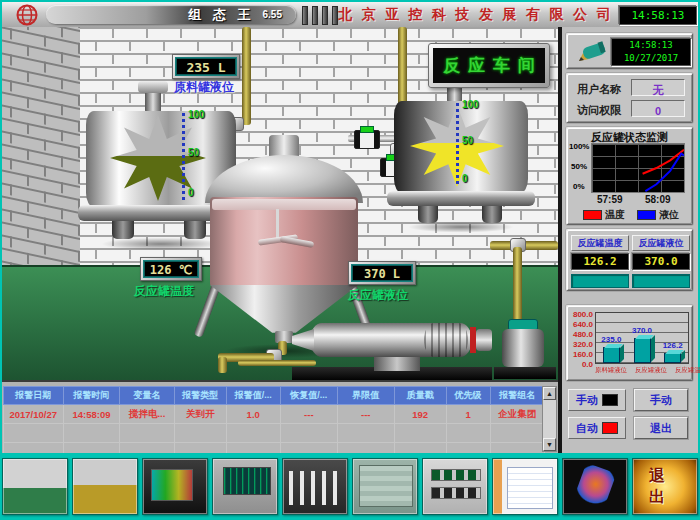 Image resolution: width=700 pixels, height=520 pixels. What do you see at coordinates (638, 168) in the screenshot?
I see `trend-plot-svg` at bounding box center [638, 168].